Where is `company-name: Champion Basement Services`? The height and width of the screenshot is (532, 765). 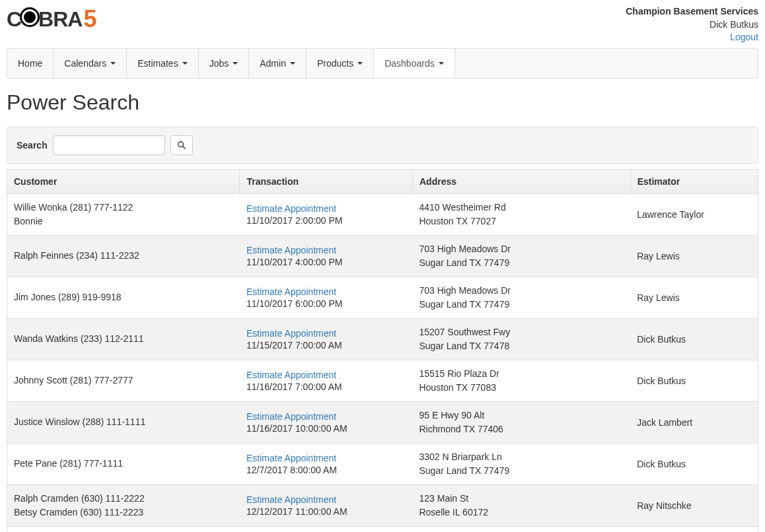
company-name: Champion Basement Services is located at coordinates (692, 12).